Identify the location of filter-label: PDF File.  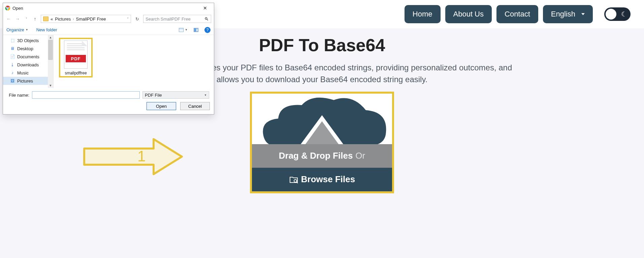
(154, 95).